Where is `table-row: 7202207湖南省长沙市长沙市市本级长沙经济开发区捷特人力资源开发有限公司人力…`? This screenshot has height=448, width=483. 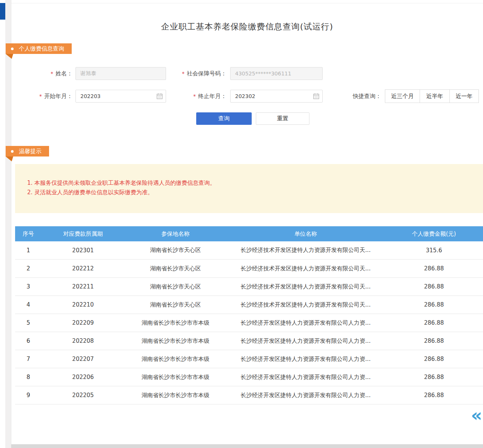
table-row: 7202207湖南省长沙市长沙市市本级长沙经济开发区捷特人力资源开发有限公司人力… is located at coordinates (249, 359).